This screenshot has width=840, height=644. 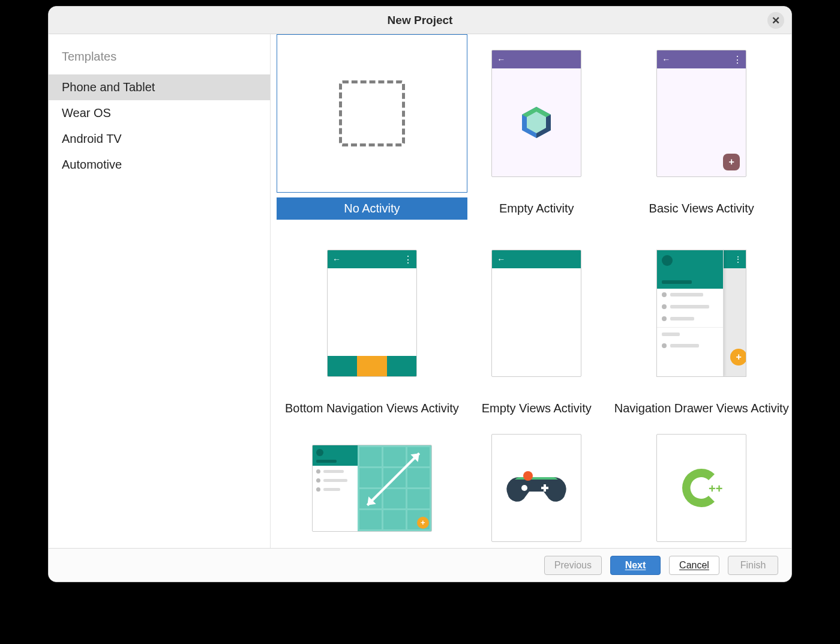 I want to click on compose-logo-icon, so click(x=536, y=122).